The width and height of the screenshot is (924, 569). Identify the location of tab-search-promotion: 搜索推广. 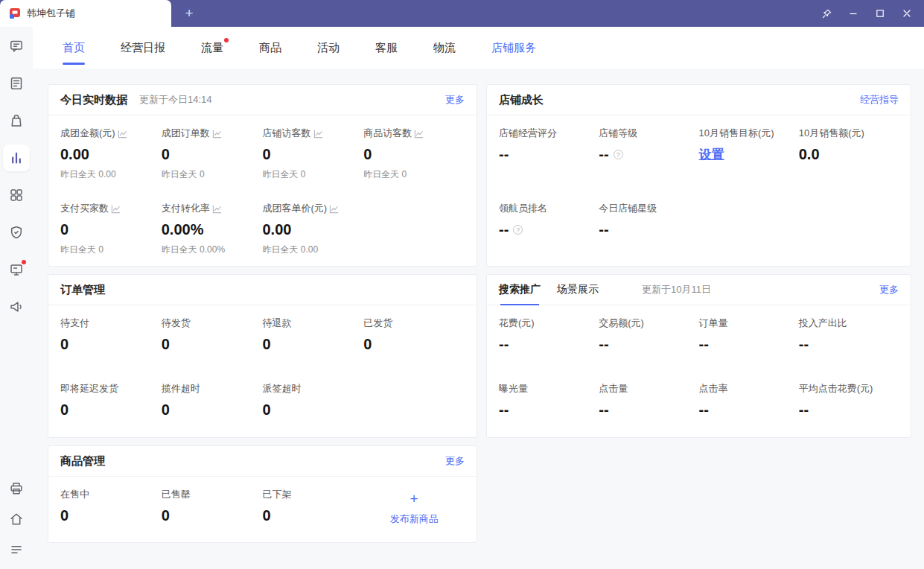
(520, 290).